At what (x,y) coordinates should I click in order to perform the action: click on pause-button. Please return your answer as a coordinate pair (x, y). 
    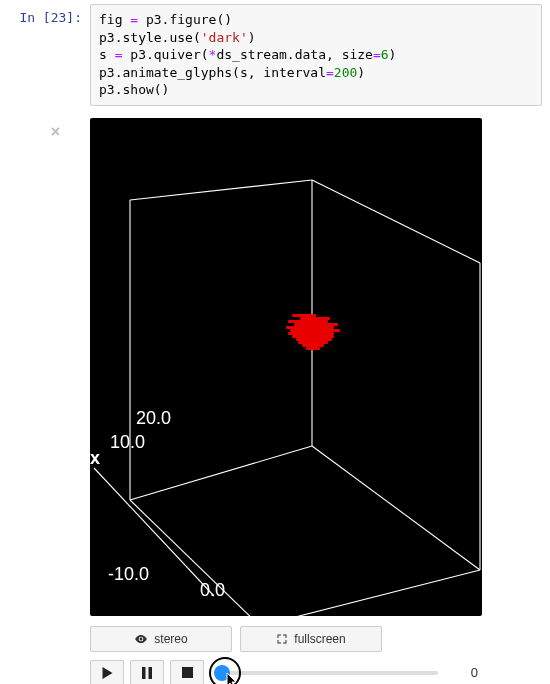
    Looking at the image, I should click on (147, 672).